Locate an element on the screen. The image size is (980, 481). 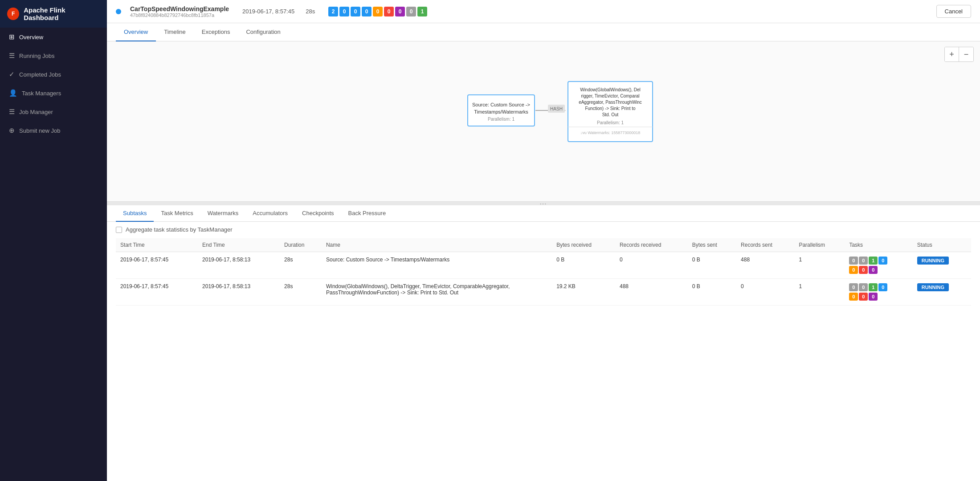
status-badge-1: 0 is located at coordinates (344, 12).